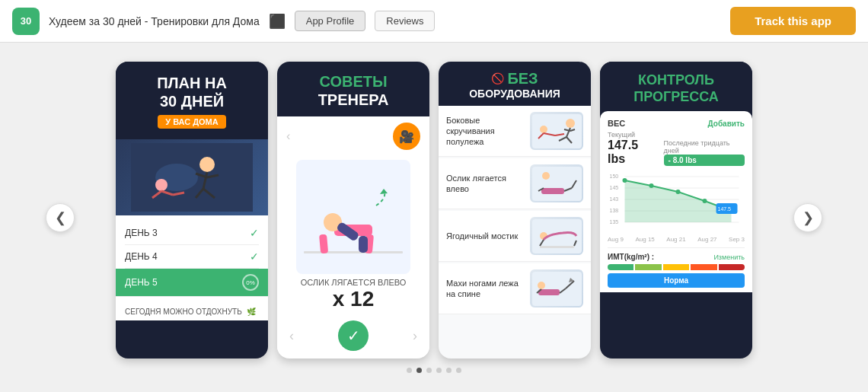 This screenshot has height=392, width=868. Describe the element at coordinates (676, 257) in the screenshot. I see `bmi-header: ИМТ(kg/m²) : Изменить` at that location.